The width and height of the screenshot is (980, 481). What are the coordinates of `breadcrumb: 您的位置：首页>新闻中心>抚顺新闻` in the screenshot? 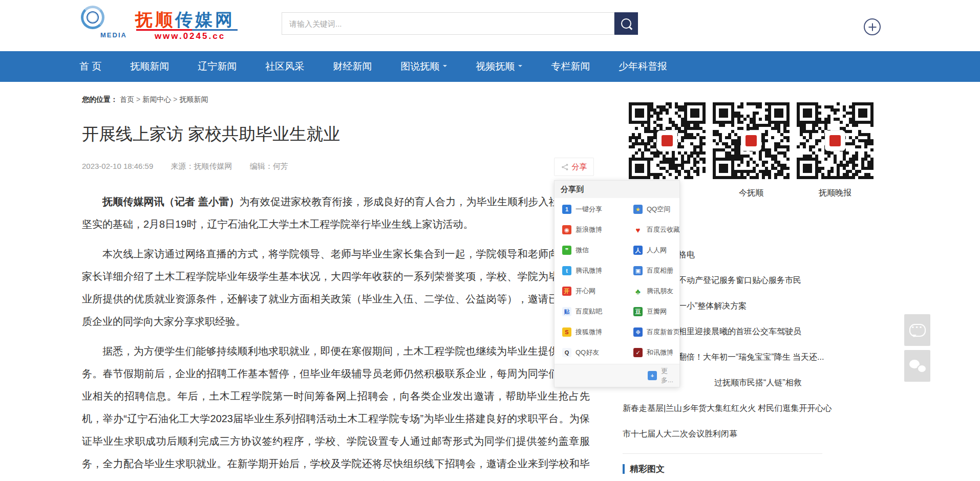 It's located at (145, 100).